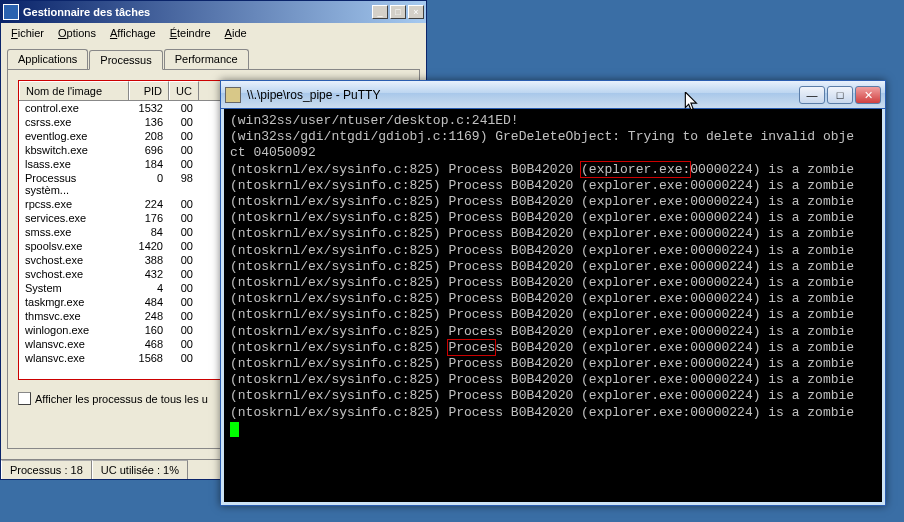 The width and height of the screenshot is (904, 522). I want to click on cell-pid: 432, so click(149, 274).